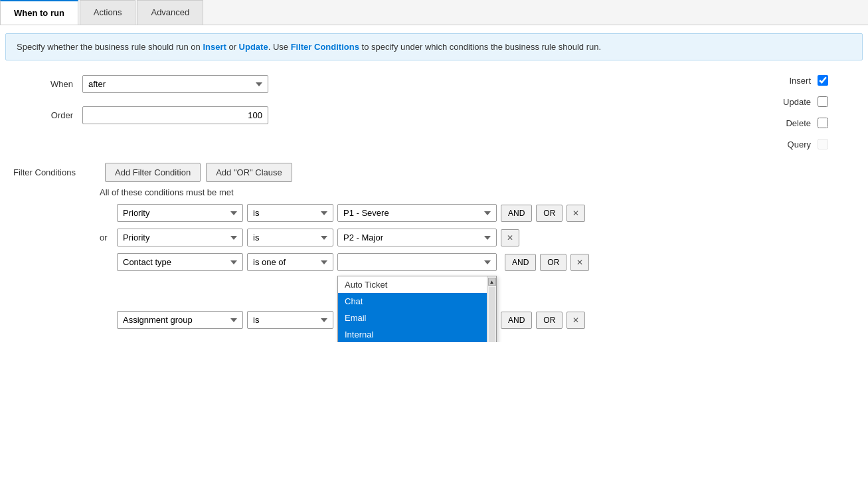 This screenshot has width=868, height=483. What do you see at coordinates (412, 318) in the screenshot?
I see `contact-type-item-email: Email` at bounding box center [412, 318].